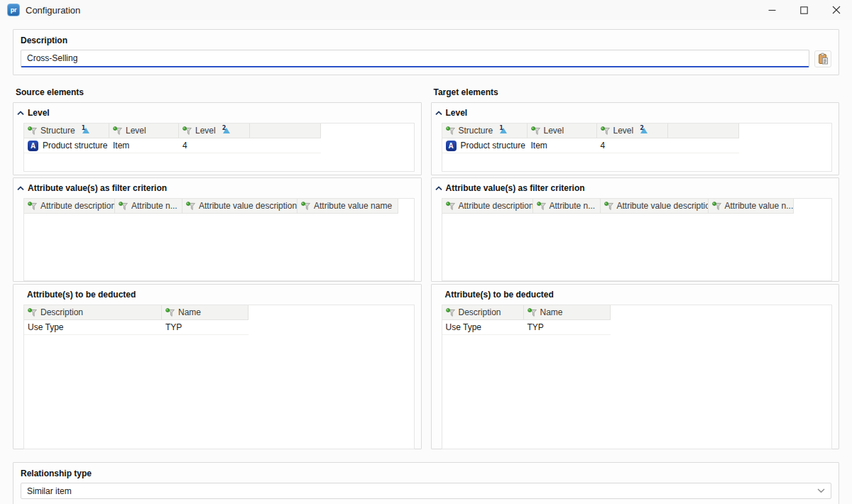 The width and height of the screenshot is (852, 504). Describe the element at coordinates (635, 294) in the screenshot. I see `target-deducted-header: Attribute(s) to be deducted` at that location.